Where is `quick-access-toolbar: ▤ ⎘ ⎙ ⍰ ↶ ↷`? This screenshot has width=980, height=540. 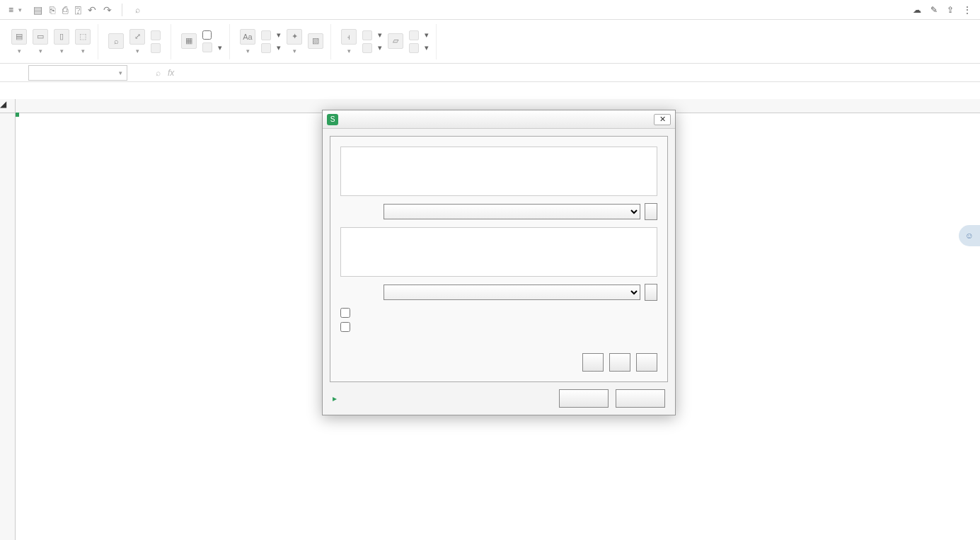 quick-access-toolbar: ▤ ⎘ ⎙ ⍰ ↶ ↷ is located at coordinates (72, 10).